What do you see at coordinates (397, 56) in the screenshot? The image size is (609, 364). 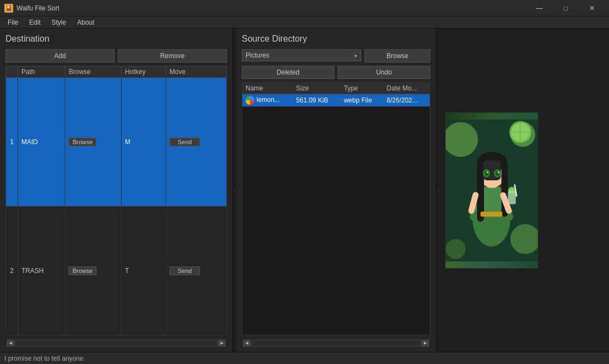 I see `source-browse-button: Browse` at bounding box center [397, 56].